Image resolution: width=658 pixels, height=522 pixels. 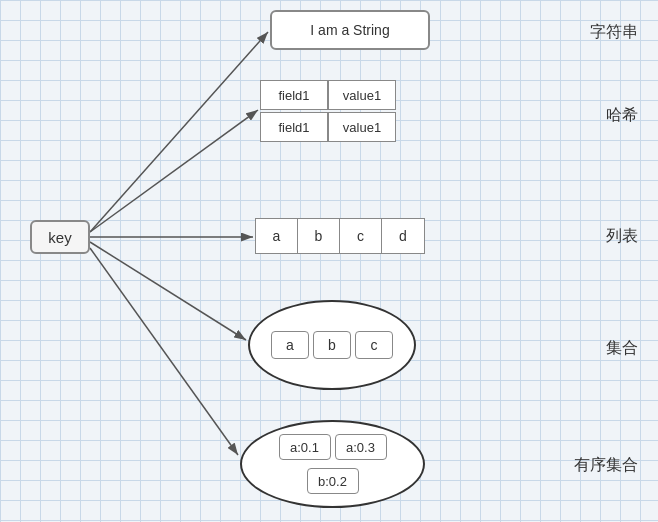 I want to click on list-item-d: d, so click(x=403, y=236).